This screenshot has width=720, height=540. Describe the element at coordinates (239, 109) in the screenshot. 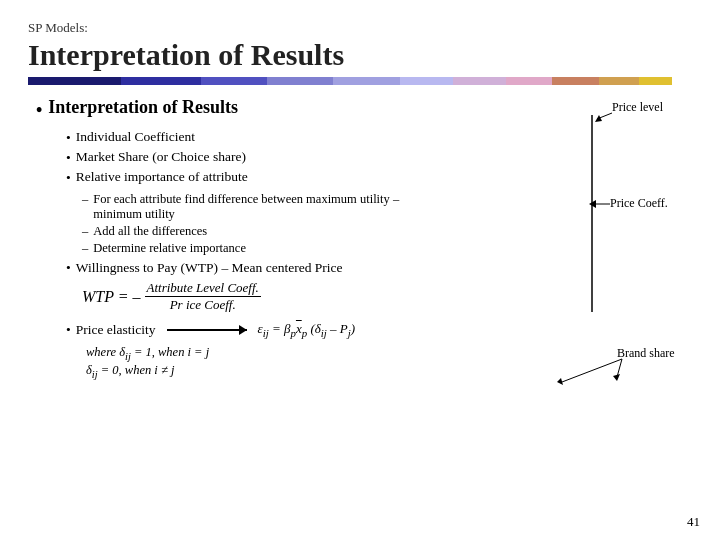

I see `main-bullet: • Interpretation of Results` at that location.